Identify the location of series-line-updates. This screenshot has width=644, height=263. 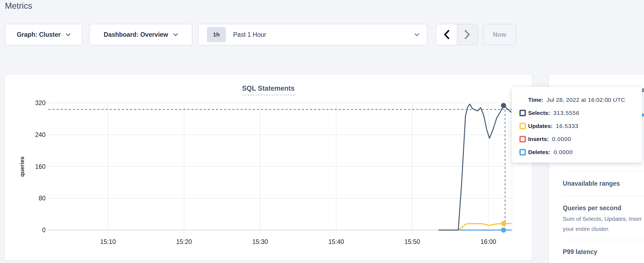
(475, 227).